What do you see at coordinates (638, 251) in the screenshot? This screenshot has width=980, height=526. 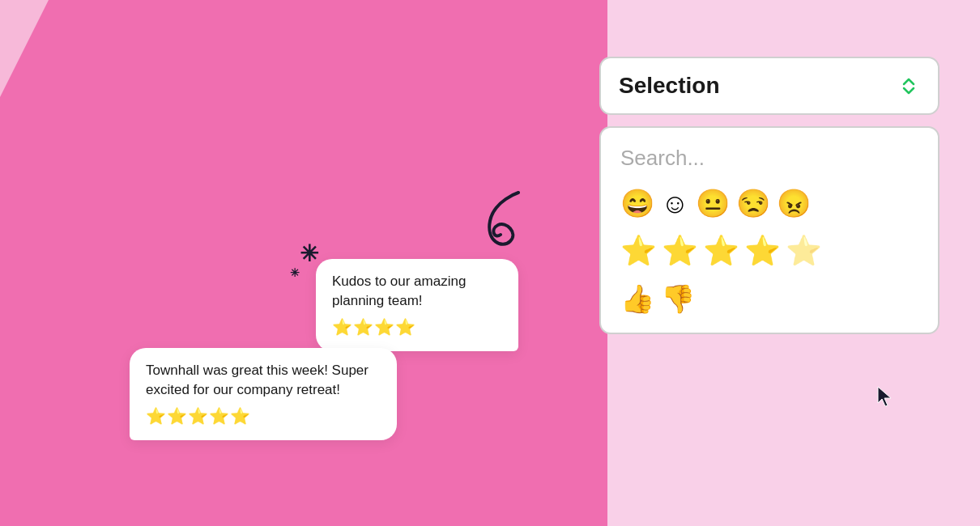 I see `star-1: ⭐` at bounding box center [638, 251].